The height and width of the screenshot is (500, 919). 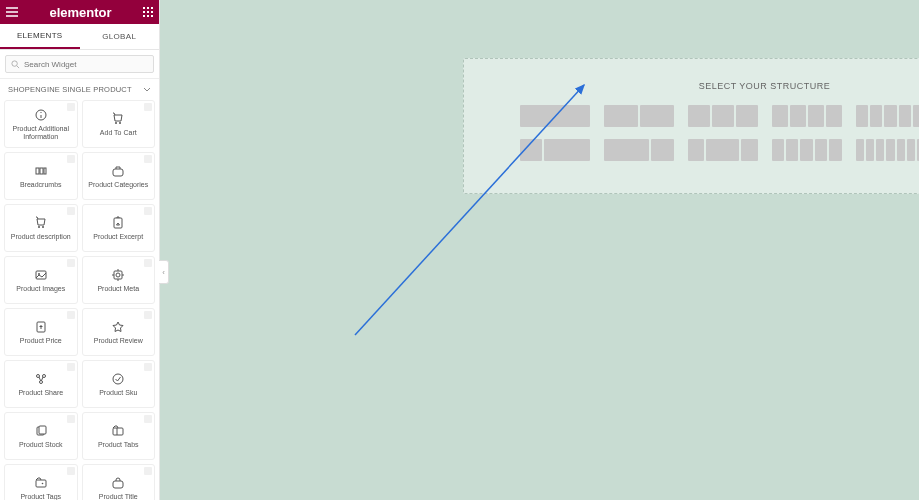 What do you see at coordinates (80, 12) in the screenshot?
I see `elementor-logo: elementor` at bounding box center [80, 12].